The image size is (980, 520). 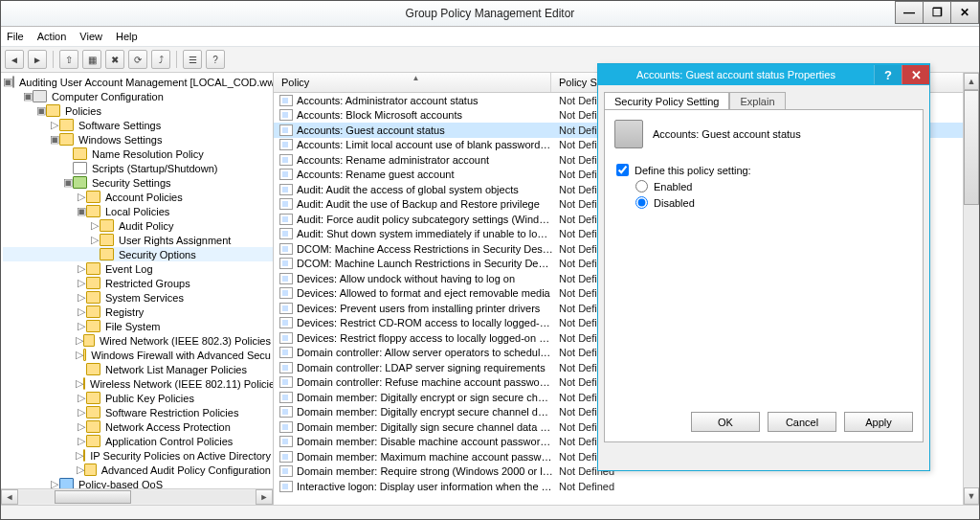 I want to click on disabled-radio, so click(x=641, y=203).